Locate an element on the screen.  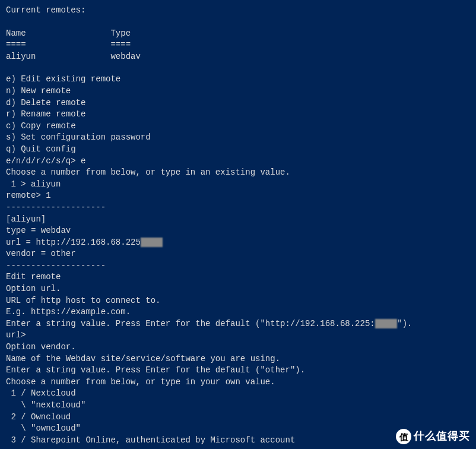
vendor-description: Name of the Webdav site/service/software… is located at coordinates (238, 359).